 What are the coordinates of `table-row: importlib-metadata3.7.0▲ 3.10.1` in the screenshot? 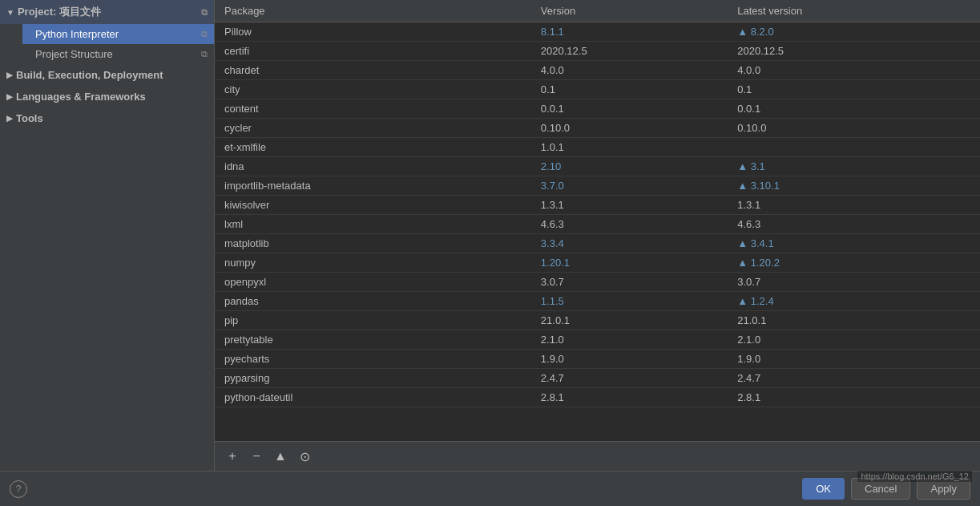 It's located at (598, 186).